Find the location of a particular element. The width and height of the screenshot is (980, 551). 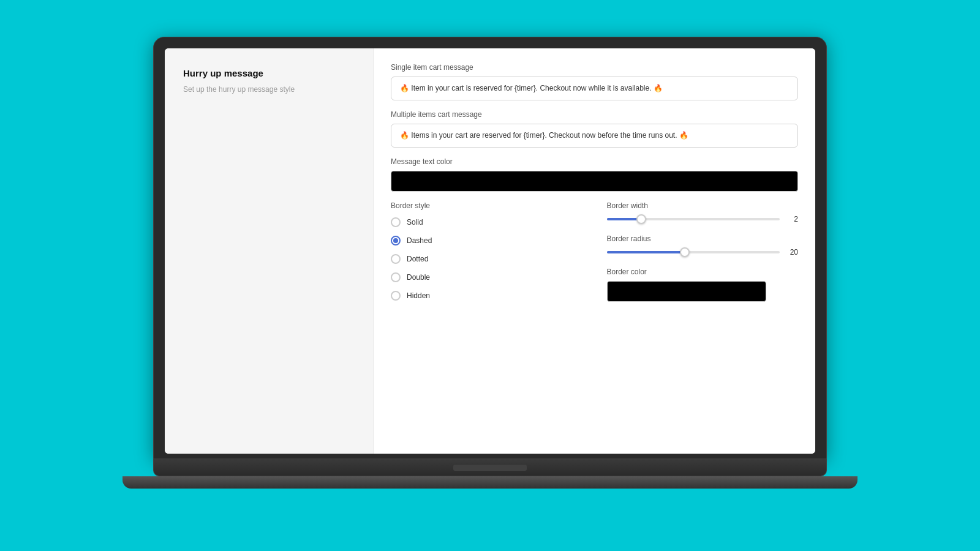

laptop-bottom-bar is located at coordinates (490, 482).